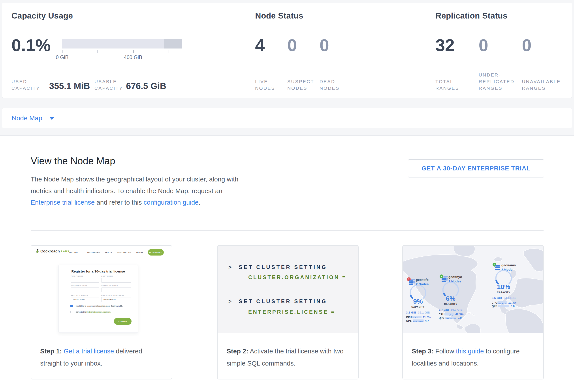 The height and width of the screenshot is (392, 574). Describe the element at coordinates (53, 251) in the screenshot. I see `cockroach-labs-logo: Cockroach LABS` at that location.